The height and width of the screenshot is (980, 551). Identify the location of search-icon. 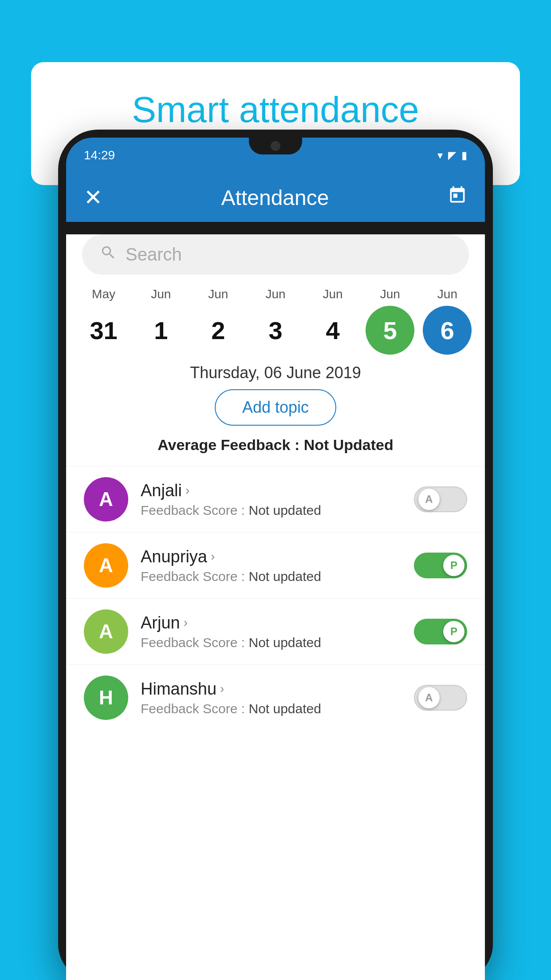
(108, 255).